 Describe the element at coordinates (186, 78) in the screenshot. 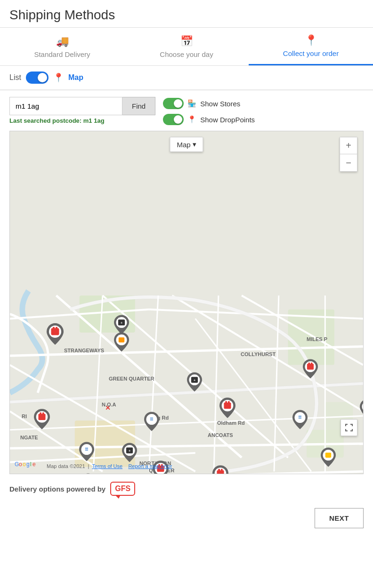

I see `view-toggle-row: List 📍 Map` at that location.